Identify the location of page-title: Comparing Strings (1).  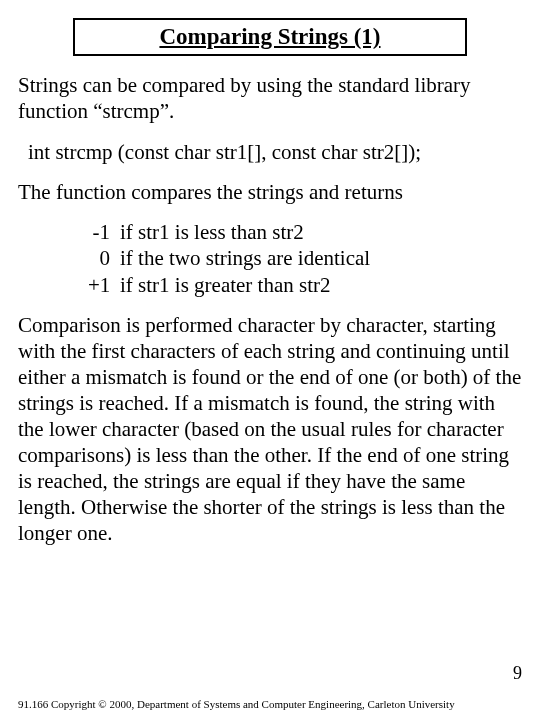
(270, 36).